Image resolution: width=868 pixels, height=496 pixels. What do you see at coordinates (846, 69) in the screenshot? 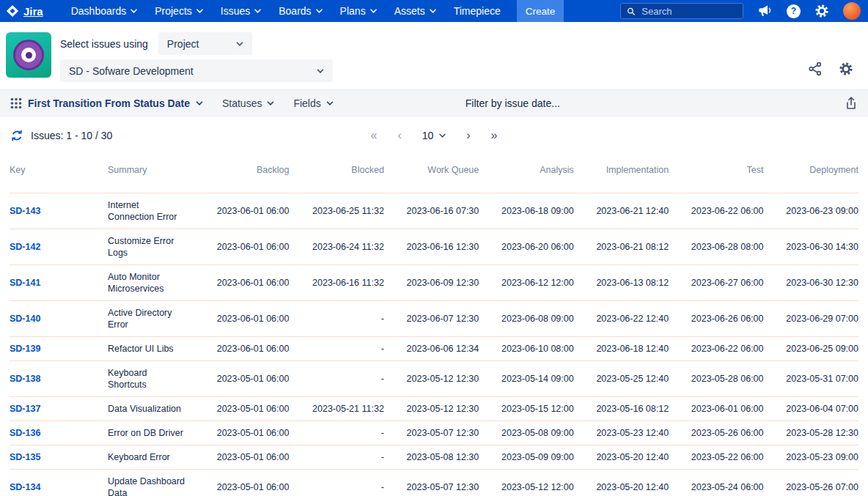
I see `report-settings-button` at bounding box center [846, 69].